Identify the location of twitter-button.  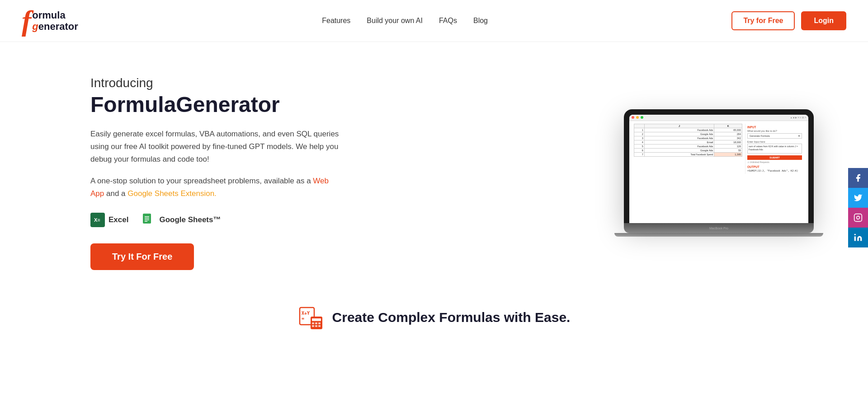
(858, 198).